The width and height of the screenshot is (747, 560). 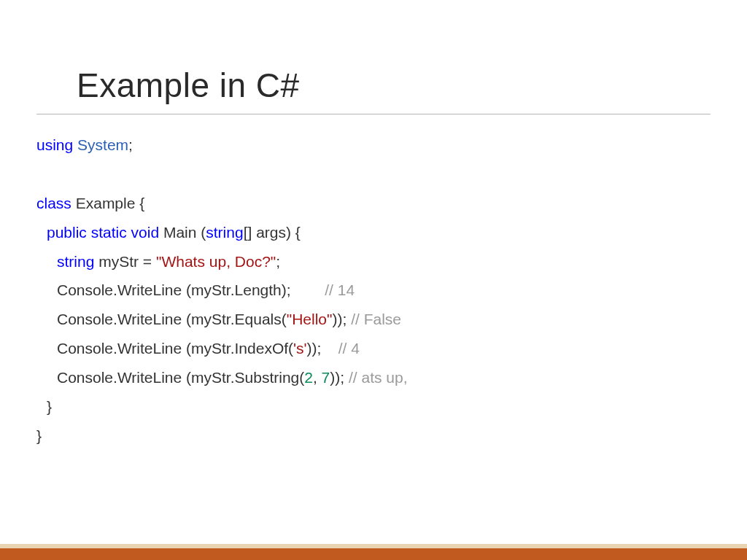 I want to click on modifiers: public static void, so click(x=103, y=232).